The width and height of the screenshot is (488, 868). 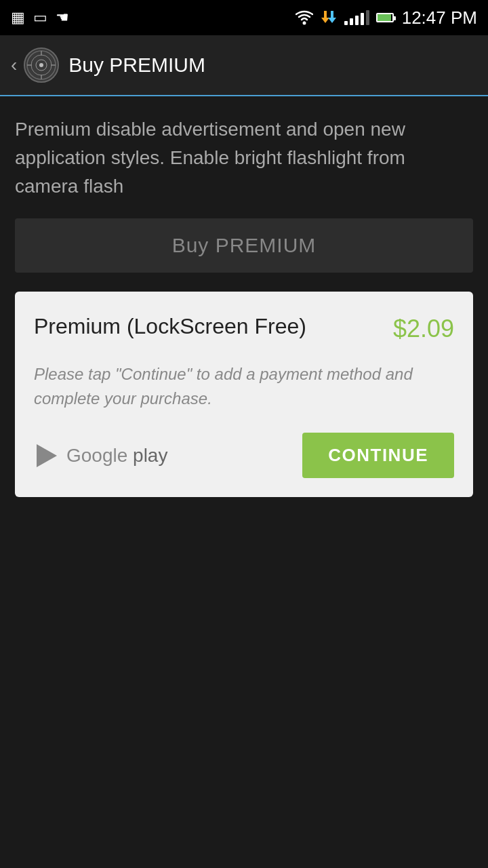 What do you see at coordinates (378, 456) in the screenshot?
I see `continue-button: CONTINUE` at bounding box center [378, 456].